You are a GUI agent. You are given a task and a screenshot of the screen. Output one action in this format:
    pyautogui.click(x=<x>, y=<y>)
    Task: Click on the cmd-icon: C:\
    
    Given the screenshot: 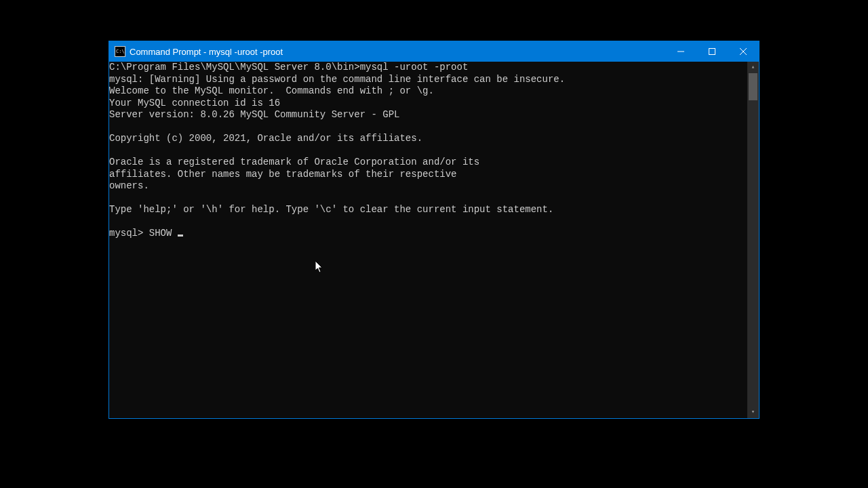 What is the action you would take?
    pyautogui.click(x=120, y=52)
    